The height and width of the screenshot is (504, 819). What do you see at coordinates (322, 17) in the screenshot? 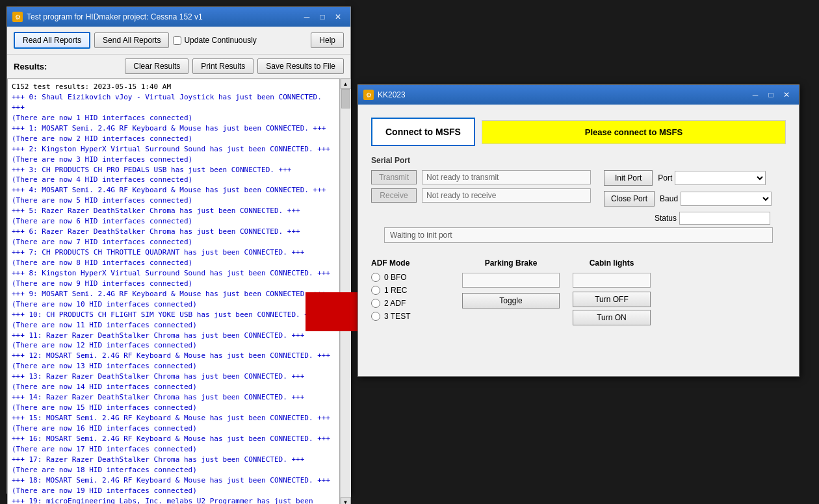
I see `title-bar-controls: ─ □ ✕` at bounding box center [322, 17].